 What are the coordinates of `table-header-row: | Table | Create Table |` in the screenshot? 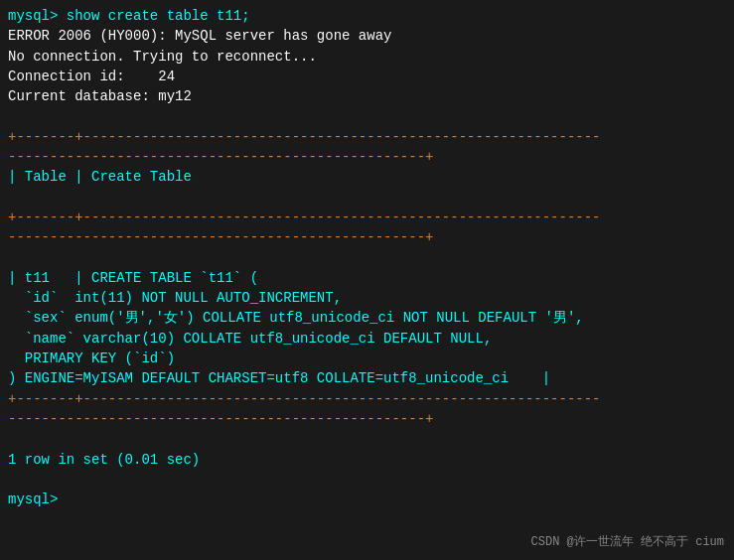 It's located at (367, 177).